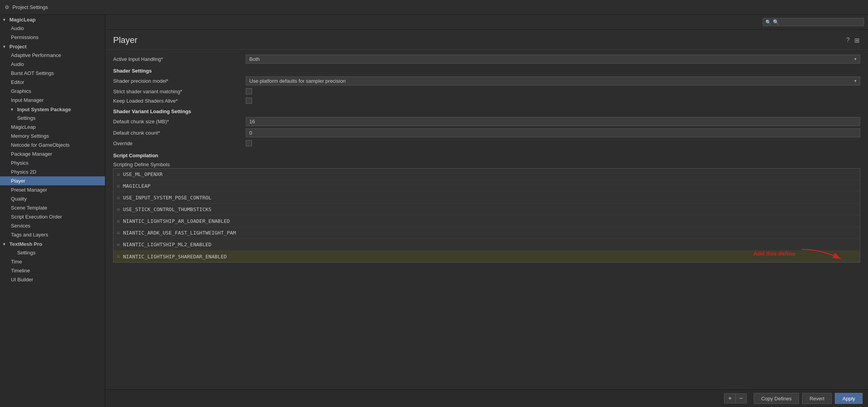 The width and height of the screenshot is (868, 407). Describe the element at coordinates (52, 208) in the screenshot. I see `sidebar-item-scene-template: Scene Template` at that location.